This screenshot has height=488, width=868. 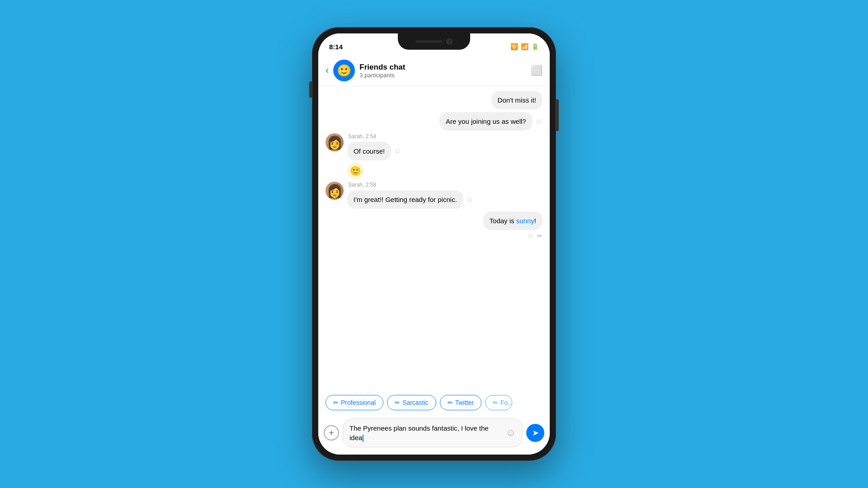 What do you see at coordinates (331, 433) in the screenshot?
I see `plus-icon: +` at bounding box center [331, 433].